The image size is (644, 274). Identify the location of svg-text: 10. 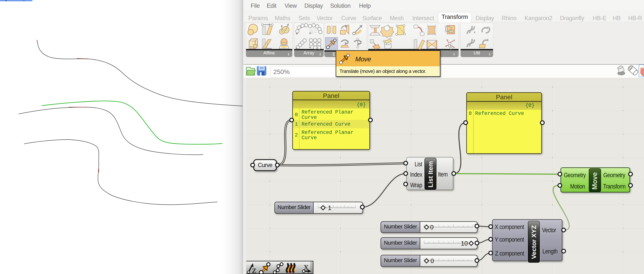
(464, 243).